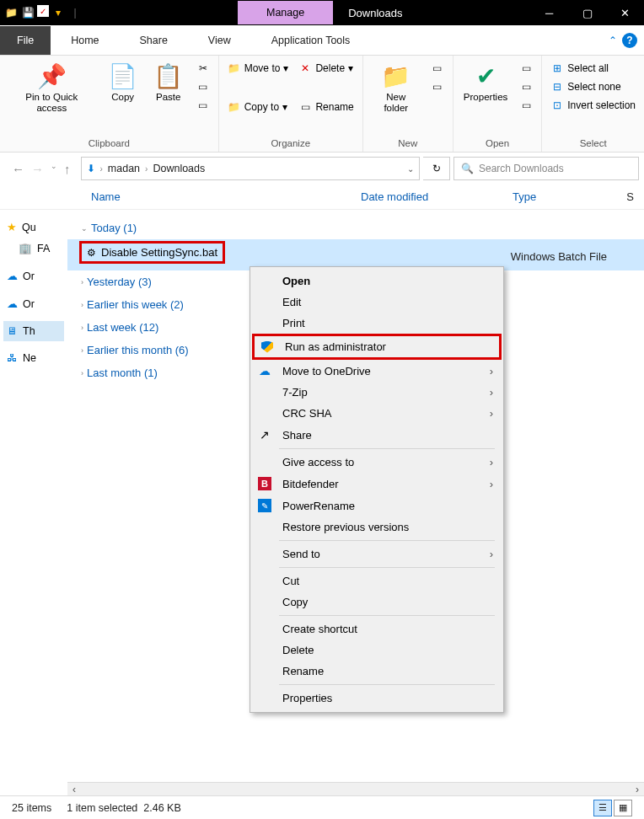 The image size is (644, 819). Describe the element at coordinates (593, 68) in the screenshot. I see `selectall-button: ⊞Select all` at that location.